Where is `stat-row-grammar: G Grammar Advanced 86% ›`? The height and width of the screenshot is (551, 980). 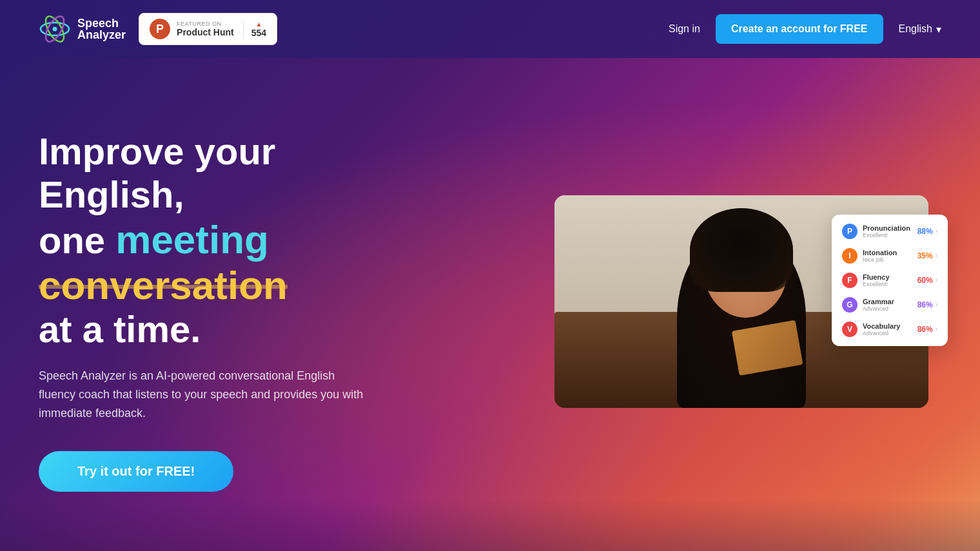 stat-row-grammar: G Grammar Advanced 86% › is located at coordinates (890, 305).